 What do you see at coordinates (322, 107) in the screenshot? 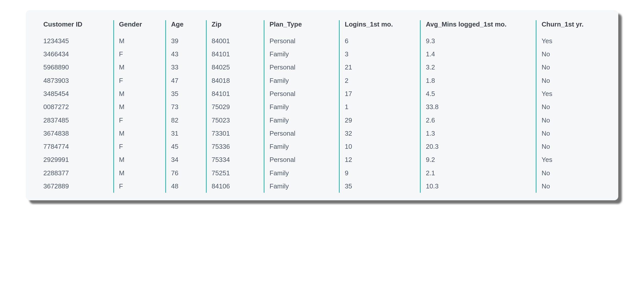
I see `table-row: 0087272M7375029Family133.8No` at bounding box center [322, 107].